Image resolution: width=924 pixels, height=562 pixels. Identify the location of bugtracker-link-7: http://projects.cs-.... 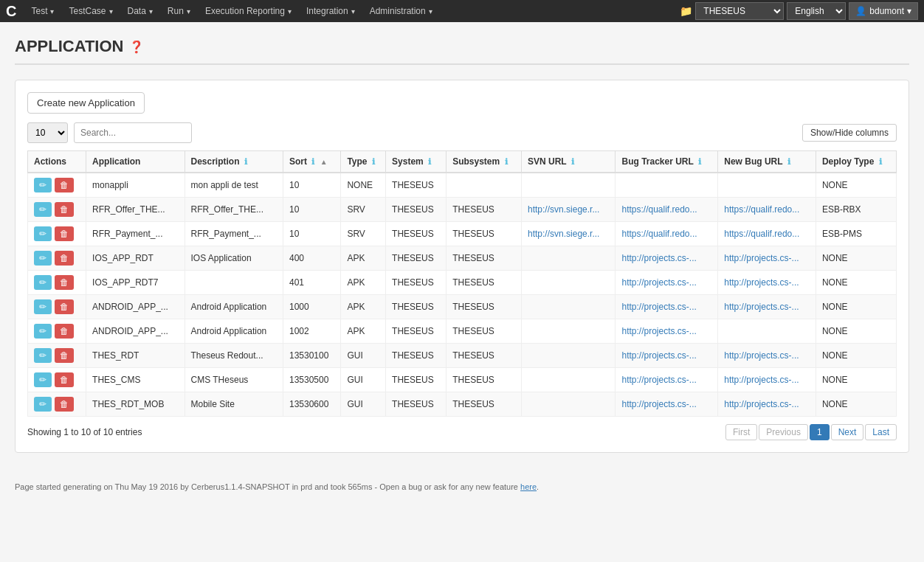
(666, 355).